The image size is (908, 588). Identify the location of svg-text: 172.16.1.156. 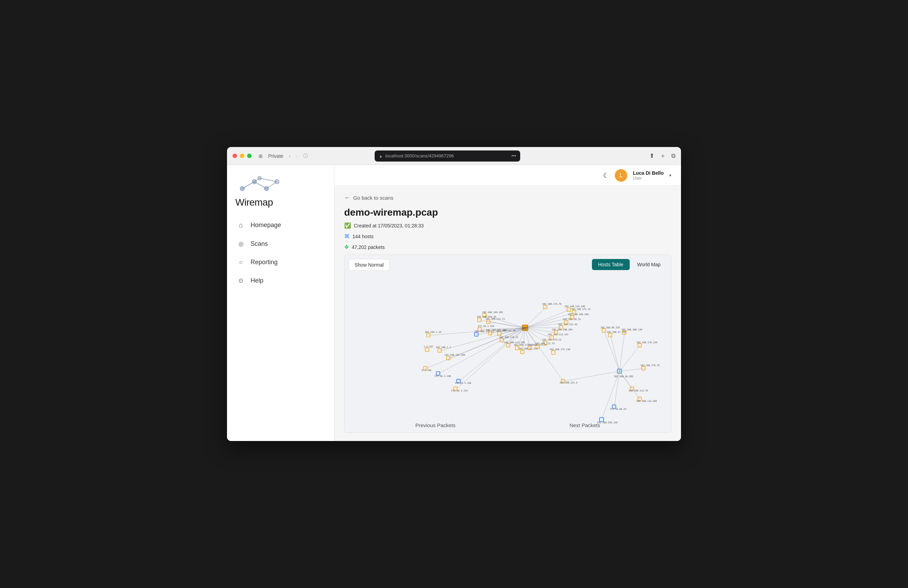
(463, 383).